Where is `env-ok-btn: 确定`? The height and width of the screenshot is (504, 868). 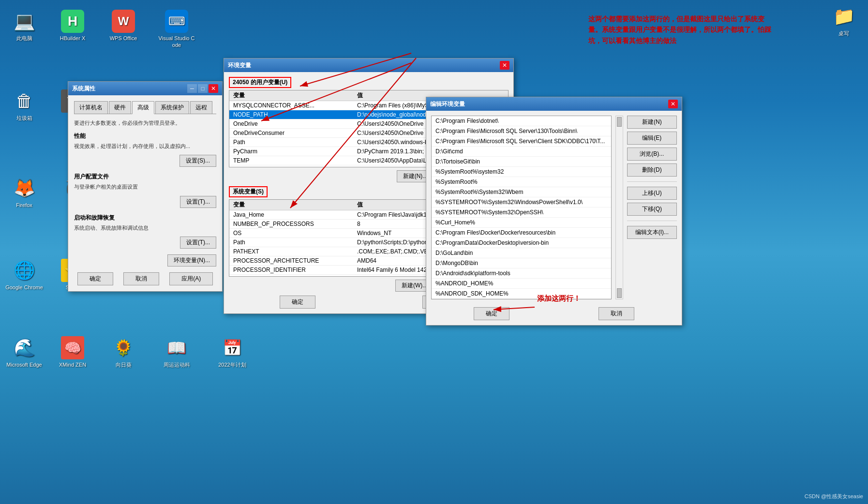 env-ok-btn: 确定 is located at coordinates (298, 302).